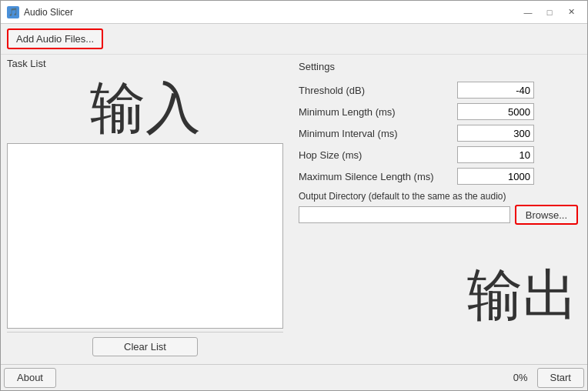  What do you see at coordinates (439, 66) in the screenshot?
I see `settings-label: Settings` at bounding box center [439, 66].